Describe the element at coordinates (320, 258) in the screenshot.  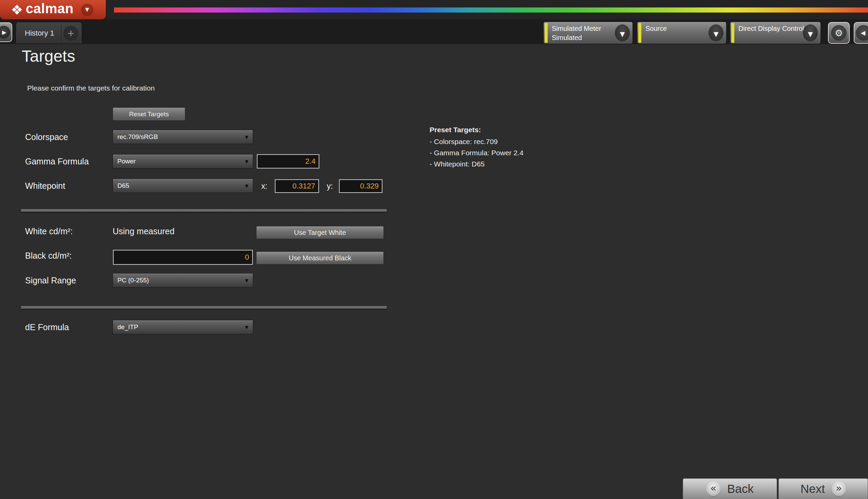
I see `use-measured-black-button: Use Measured Black` at that location.